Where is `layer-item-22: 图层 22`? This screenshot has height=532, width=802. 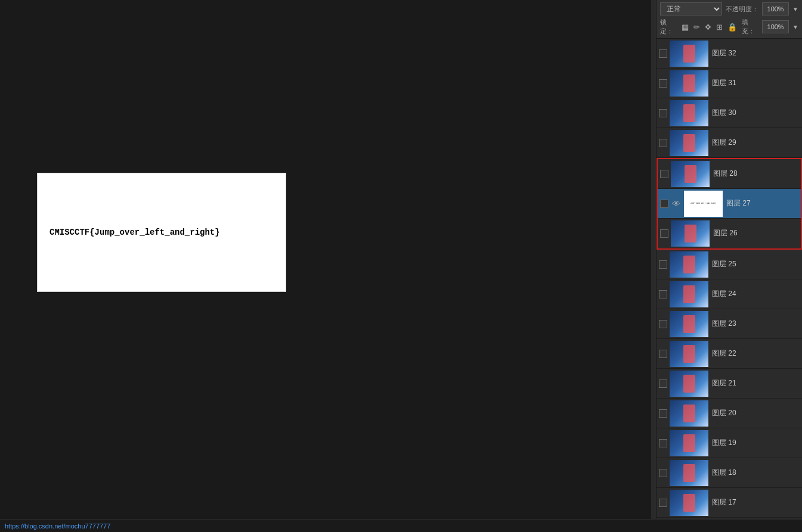
layer-item-22: 图层 22 is located at coordinates (729, 354).